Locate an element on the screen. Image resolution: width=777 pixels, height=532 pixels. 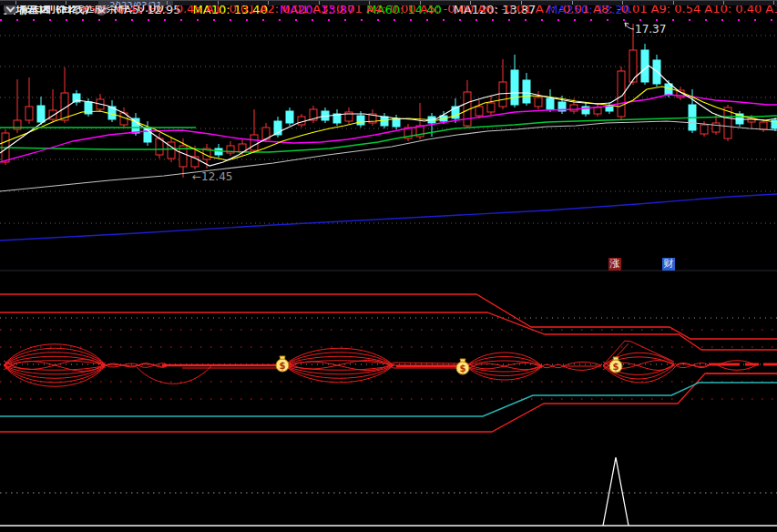
cai-marker-badge: 财 is located at coordinates (669, 264).